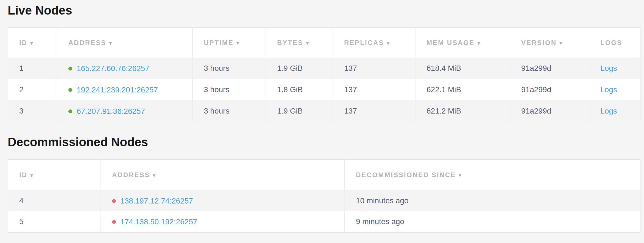 This screenshot has height=243, width=644. Describe the element at coordinates (615, 43) in the screenshot. I see `column-header-logs: LOGS` at that location.